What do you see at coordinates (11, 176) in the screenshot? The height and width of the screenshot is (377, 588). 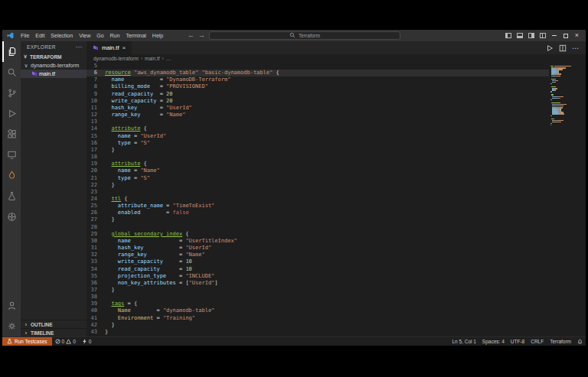 I see `containers-icon` at bounding box center [11, 176].